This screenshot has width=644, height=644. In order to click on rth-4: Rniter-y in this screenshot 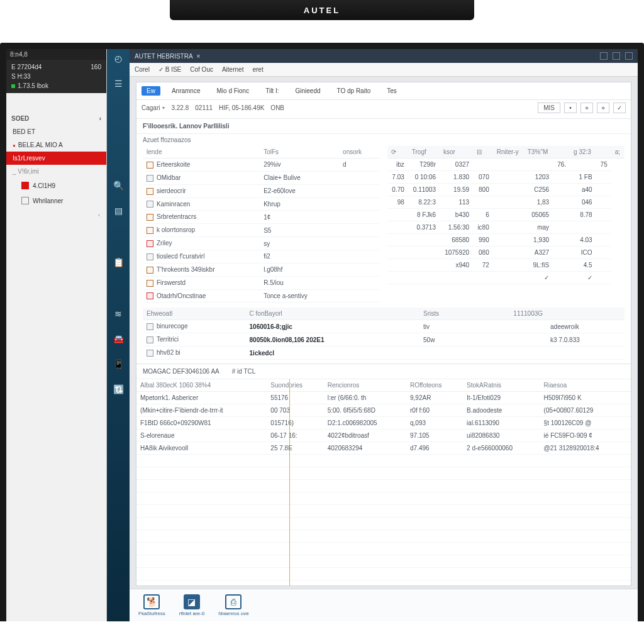, I will do `click(508, 152)`.